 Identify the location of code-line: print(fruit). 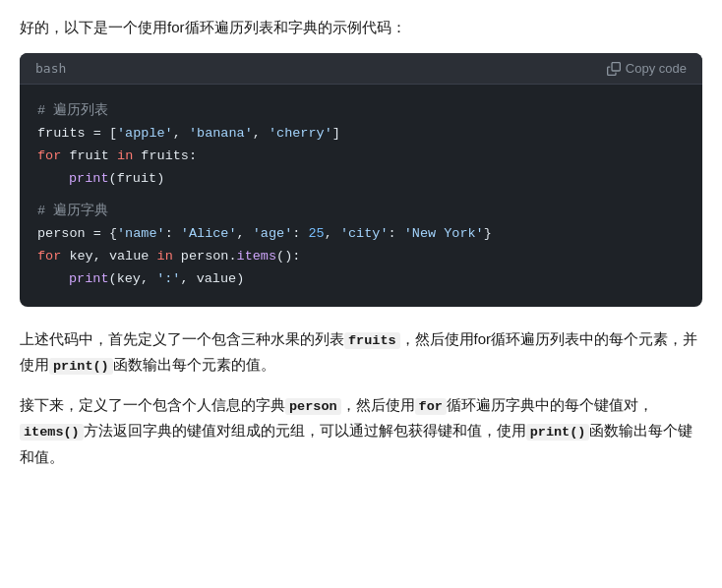
(361, 179).